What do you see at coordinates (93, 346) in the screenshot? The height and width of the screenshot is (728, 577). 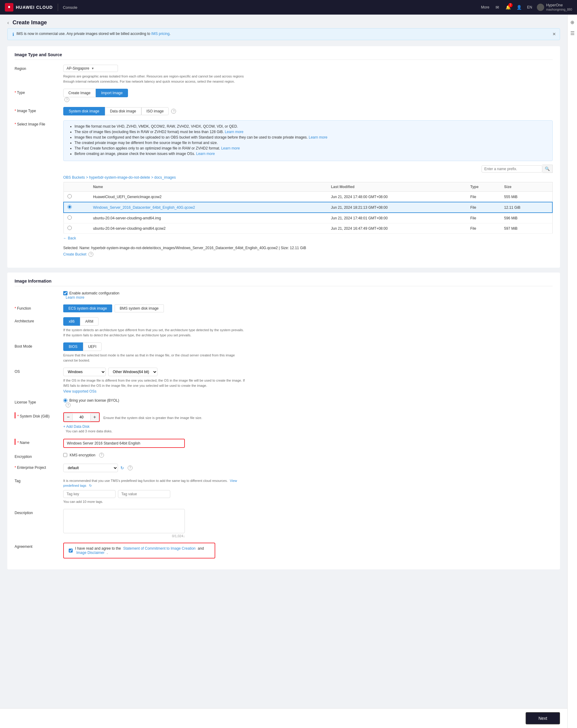 I see `uefi-boot-btn: UEFI` at bounding box center [93, 346].